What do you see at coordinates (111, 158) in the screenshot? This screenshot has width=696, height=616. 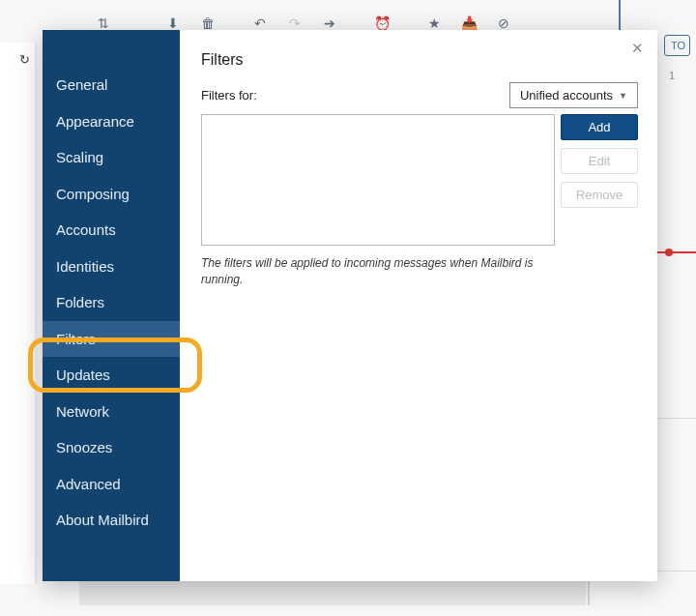 I see `sidebar-item-scaling: Scaling` at bounding box center [111, 158].